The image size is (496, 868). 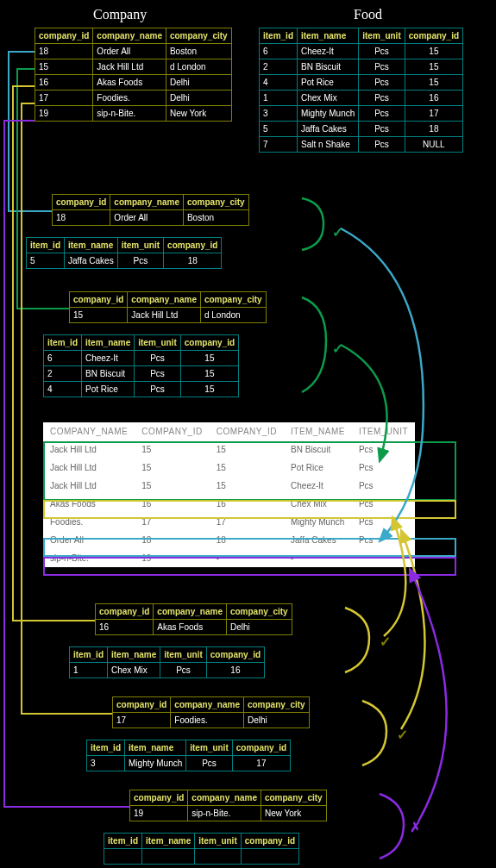 What do you see at coordinates (167, 662) in the screenshot?
I see `pair-food-16: item_iditem_nameitem_unitcompany_id1Chex…` at bounding box center [167, 662].